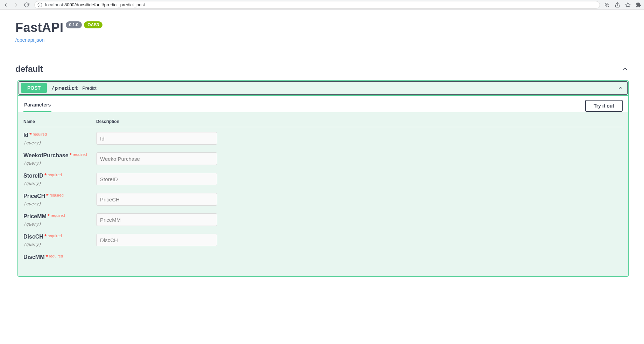  Describe the element at coordinates (89, 88) in the screenshot. I see `operation-summary-text: Predict` at that location.